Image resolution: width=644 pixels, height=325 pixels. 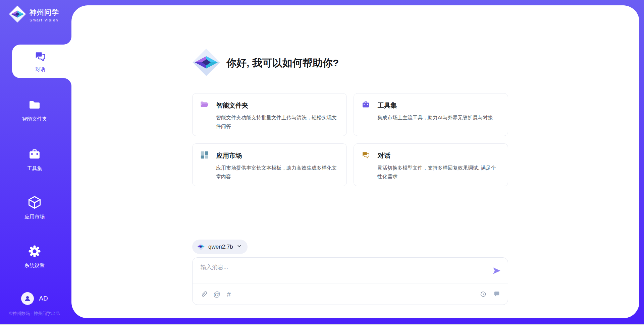 I want to click on model-name: qwen2:7b, so click(x=221, y=247).